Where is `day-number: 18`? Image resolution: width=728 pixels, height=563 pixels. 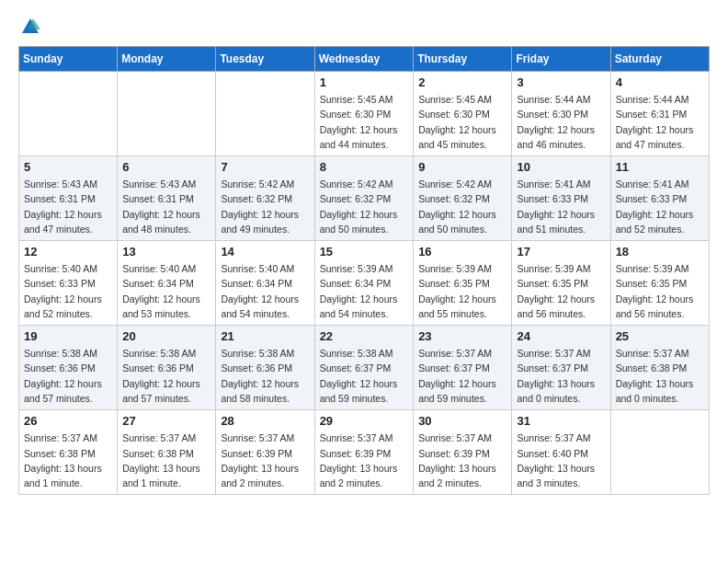
day-number: 18 is located at coordinates (660, 252).